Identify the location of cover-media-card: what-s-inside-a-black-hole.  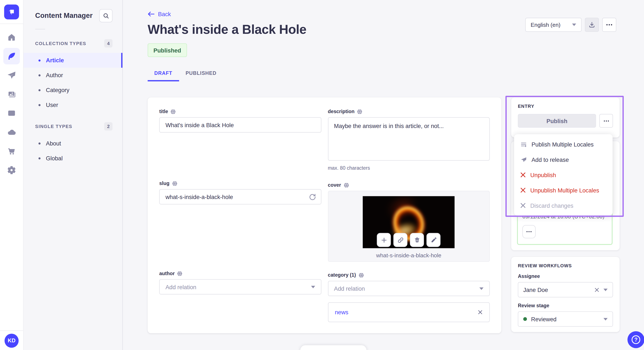
(408, 226).